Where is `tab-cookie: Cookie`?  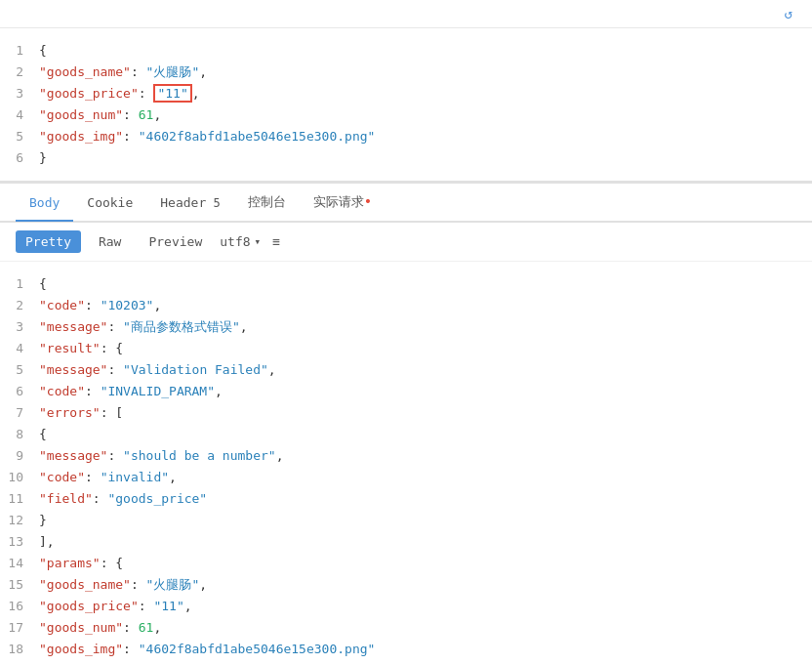 tab-cookie: Cookie is located at coordinates (109, 203).